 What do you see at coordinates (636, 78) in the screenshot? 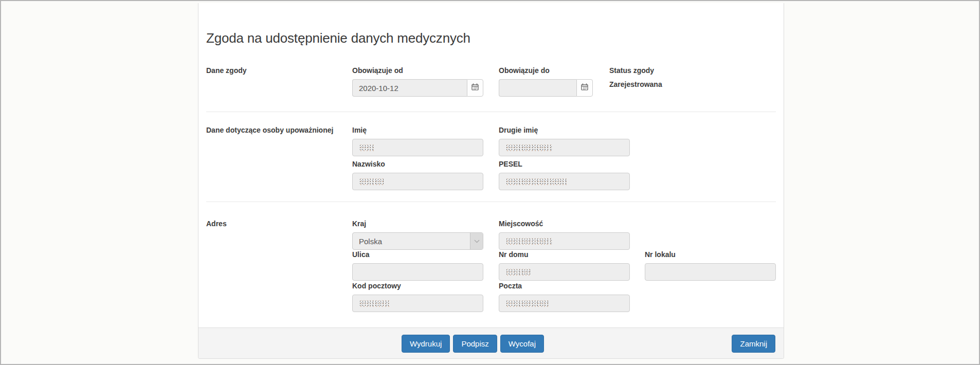
I see `field-consent-status: Status zgody Zarejestrowana` at bounding box center [636, 78].